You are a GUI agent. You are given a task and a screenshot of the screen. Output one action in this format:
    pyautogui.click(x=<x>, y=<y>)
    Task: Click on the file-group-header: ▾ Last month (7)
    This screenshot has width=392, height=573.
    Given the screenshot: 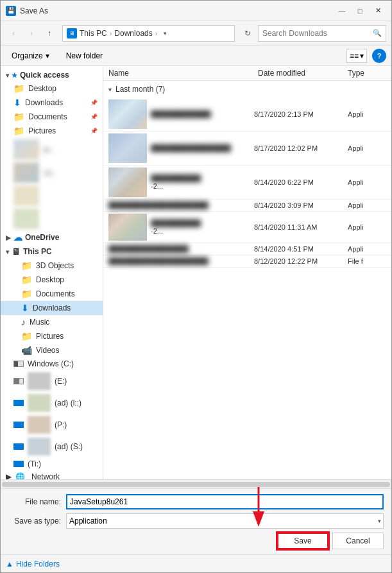 What is the action you would take?
    pyautogui.click(x=248, y=89)
    